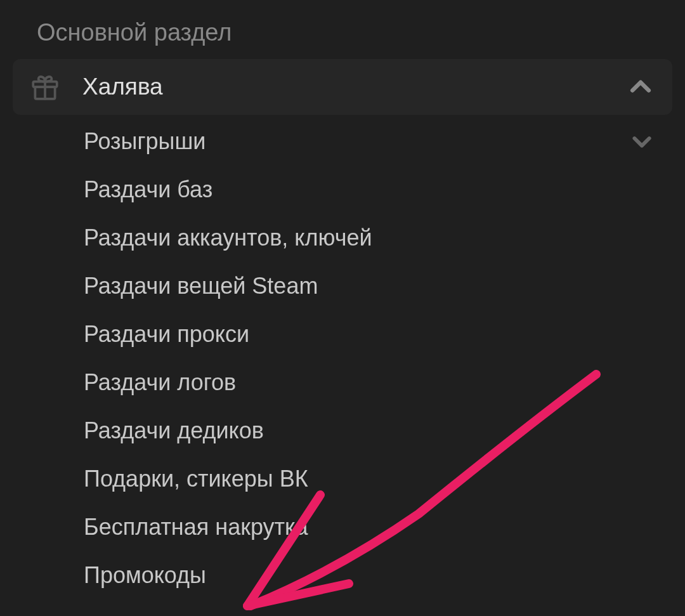 The image size is (685, 616). What do you see at coordinates (342, 141) in the screenshot?
I see `submenu-item: Розыгрыши` at bounding box center [342, 141].